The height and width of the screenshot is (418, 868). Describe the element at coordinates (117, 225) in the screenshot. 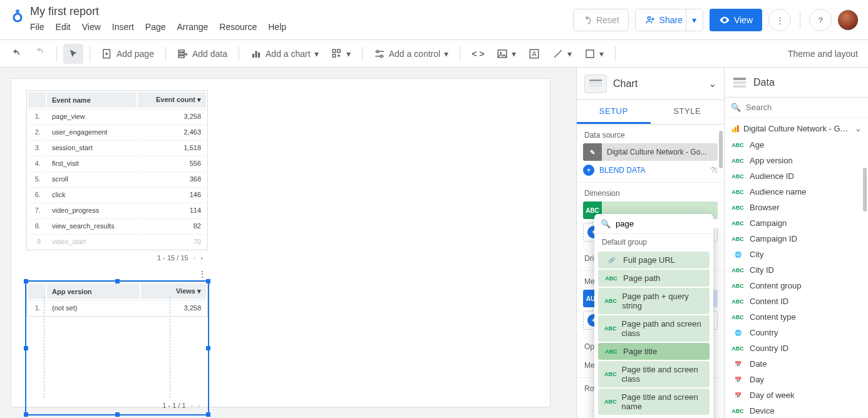

I see `table-row: 8.view_search_results82` at that location.